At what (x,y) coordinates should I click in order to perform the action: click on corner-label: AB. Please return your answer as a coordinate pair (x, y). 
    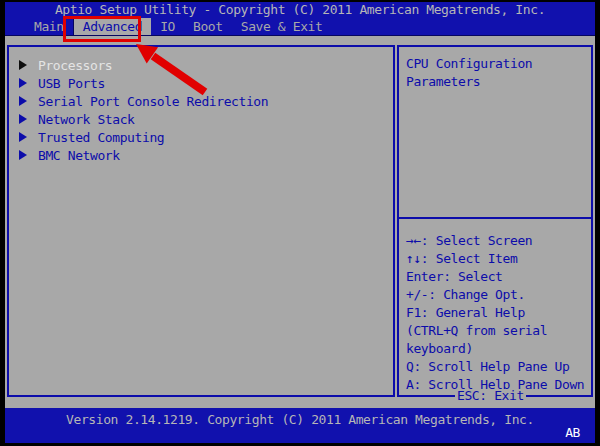
    Looking at the image, I should click on (572, 433).